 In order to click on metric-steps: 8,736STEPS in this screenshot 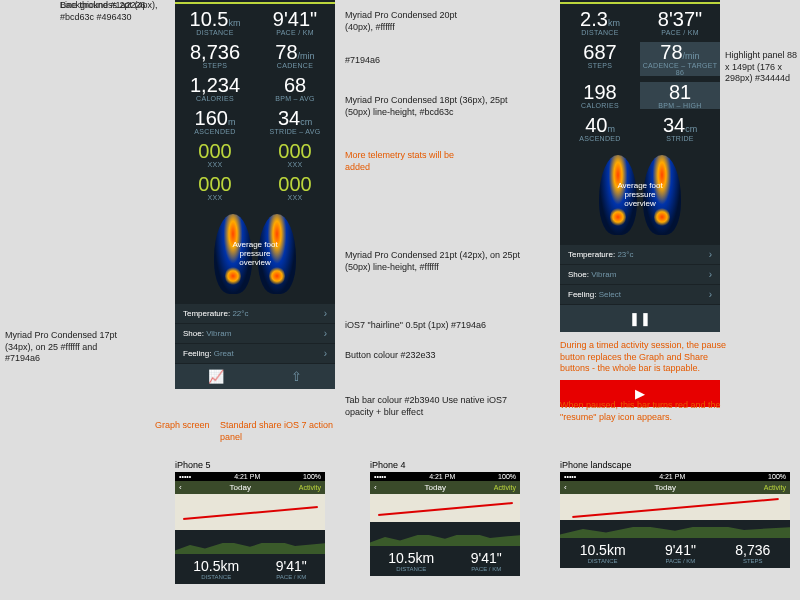, I will do `click(215, 56)`.